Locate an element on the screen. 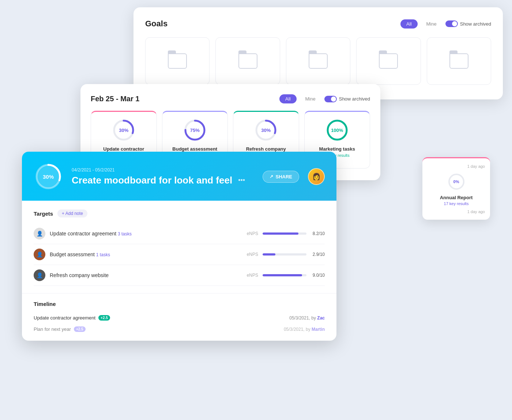 The height and width of the screenshot is (420, 512). week-show-archived-toggle: Show archived is located at coordinates (347, 99).